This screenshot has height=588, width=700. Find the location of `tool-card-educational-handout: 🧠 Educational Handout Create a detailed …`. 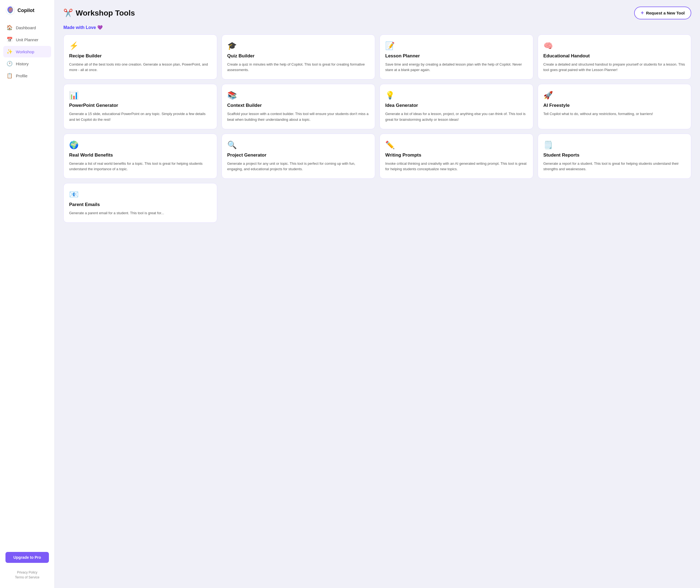

tool-card-educational-handout: 🧠 Educational Handout Create a detailed … is located at coordinates (615, 57).